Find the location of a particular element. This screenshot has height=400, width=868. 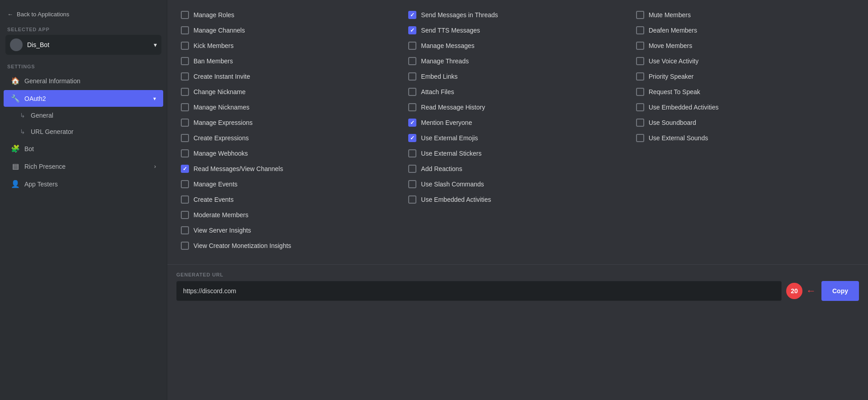

checkbox-send-tts is located at coordinates (412, 30).